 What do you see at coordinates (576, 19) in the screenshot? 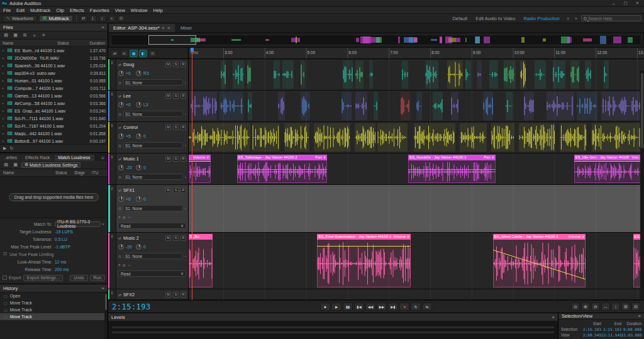
I see `overflow-icon: »` at bounding box center [576, 19].